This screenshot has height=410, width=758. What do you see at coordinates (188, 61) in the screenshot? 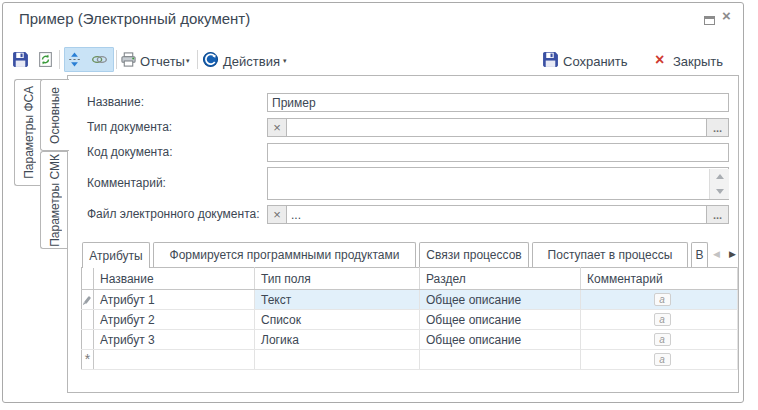
I see `reports-dropdown-icon: ▾` at bounding box center [188, 61].